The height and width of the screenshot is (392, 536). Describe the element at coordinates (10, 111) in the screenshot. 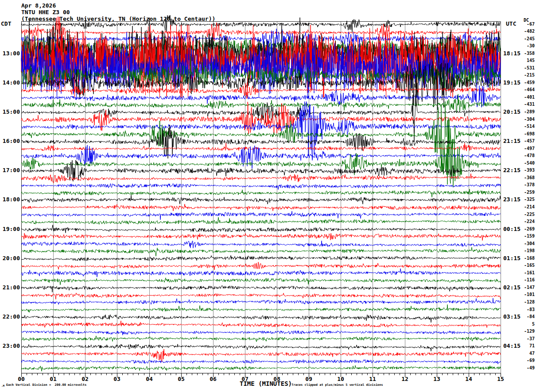

I see `cdt-hour-label: 15:00` at that location.